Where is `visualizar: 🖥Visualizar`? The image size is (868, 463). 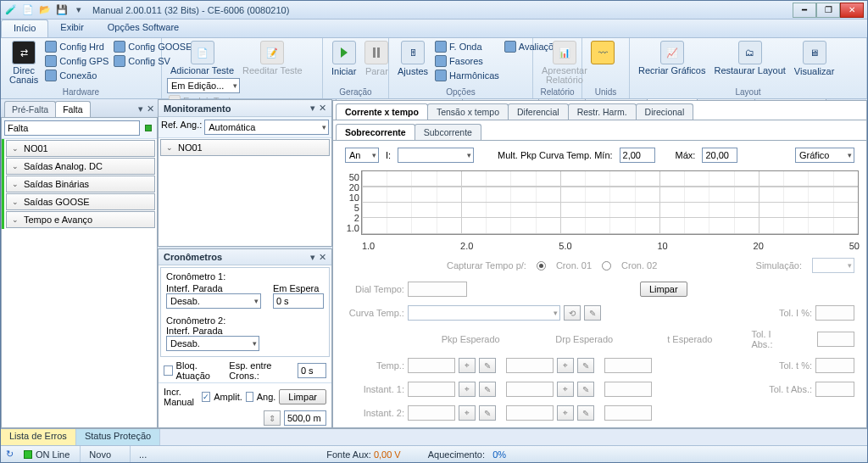 visualizar: 🖥Visualizar is located at coordinates (815, 59).